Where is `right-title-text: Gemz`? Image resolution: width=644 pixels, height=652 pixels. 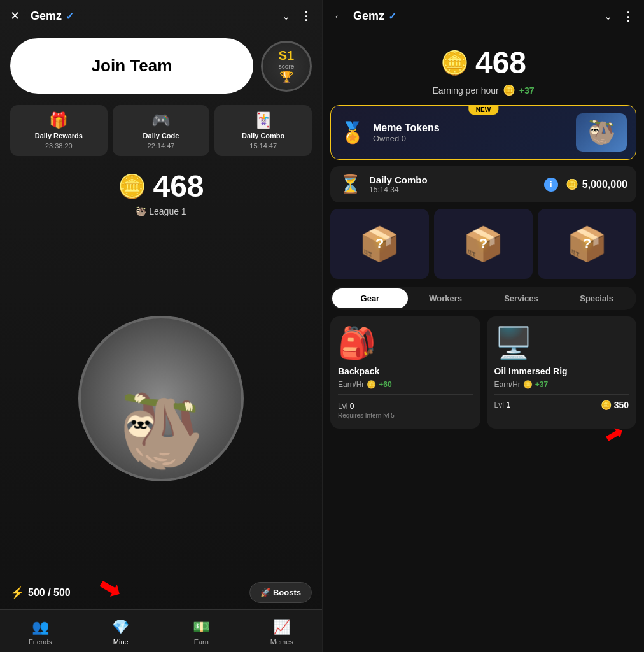 right-title-text: Gemz is located at coordinates (369, 17).